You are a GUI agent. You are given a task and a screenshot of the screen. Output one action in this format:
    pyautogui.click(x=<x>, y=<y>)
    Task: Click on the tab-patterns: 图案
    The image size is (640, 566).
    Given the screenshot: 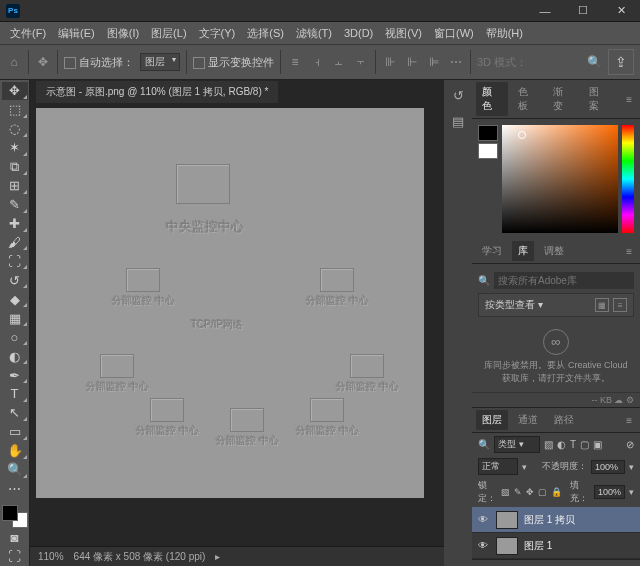 What is the action you would take?
    pyautogui.click(x=599, y=99)
    